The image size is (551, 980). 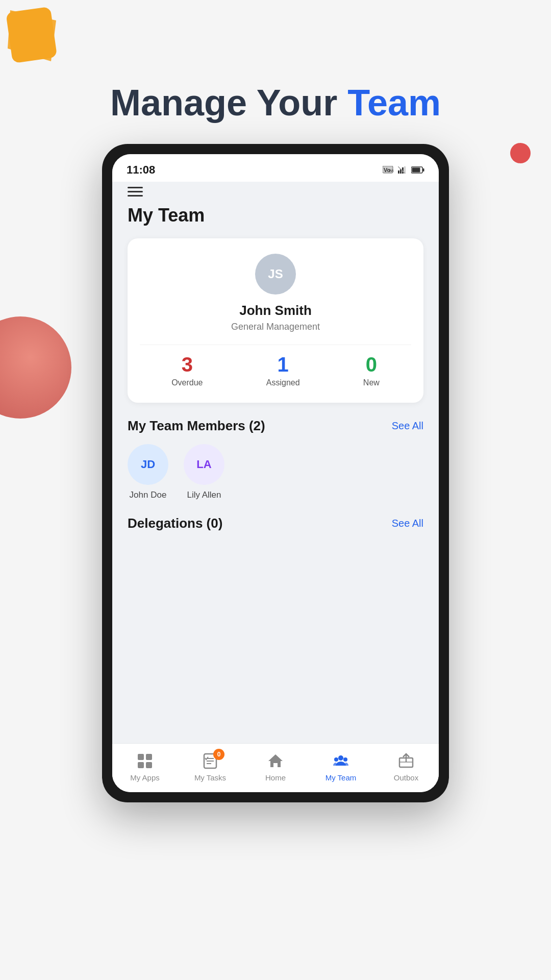 What do you see at coordinates (148, 472) in the screenshot?
I see `member-john-doe: JD John Doe` at bounding box center [148, 472].